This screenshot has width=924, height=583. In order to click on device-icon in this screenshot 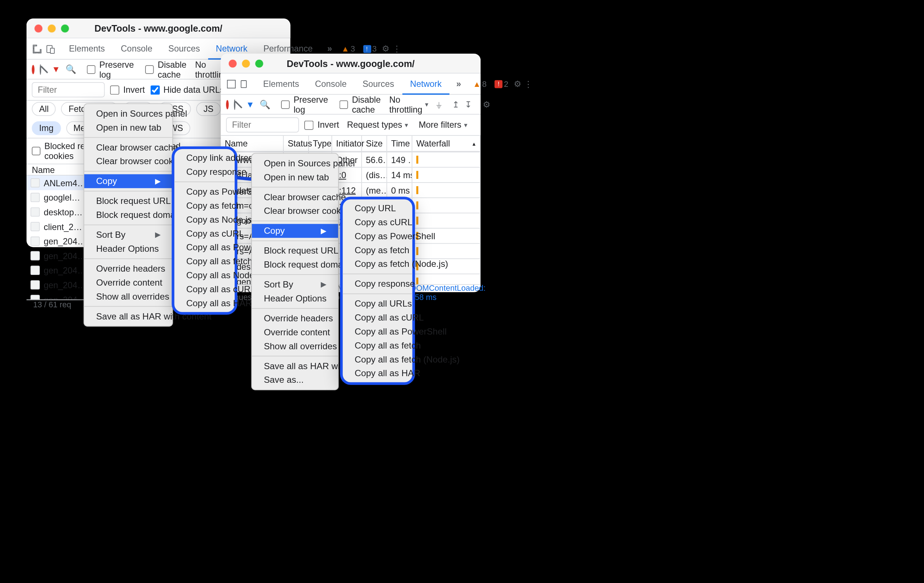, I will do `click(50, 49)`.